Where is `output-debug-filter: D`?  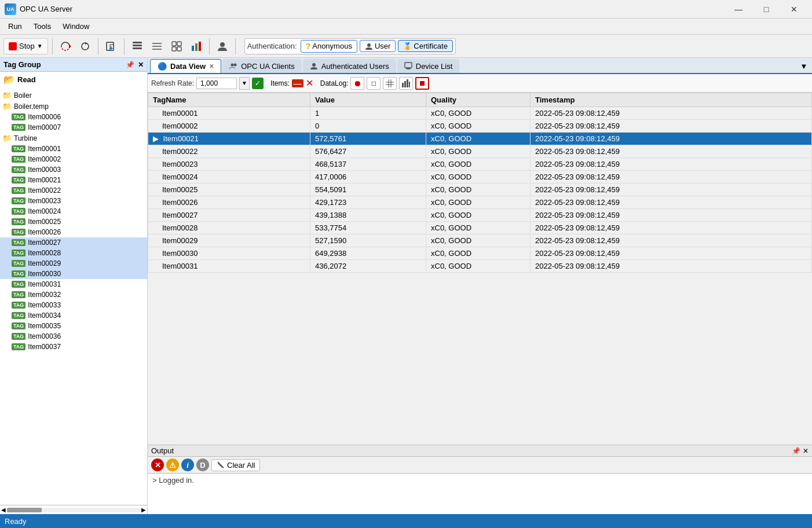 output-debug-filter: D is located at coordinates (203, 465).